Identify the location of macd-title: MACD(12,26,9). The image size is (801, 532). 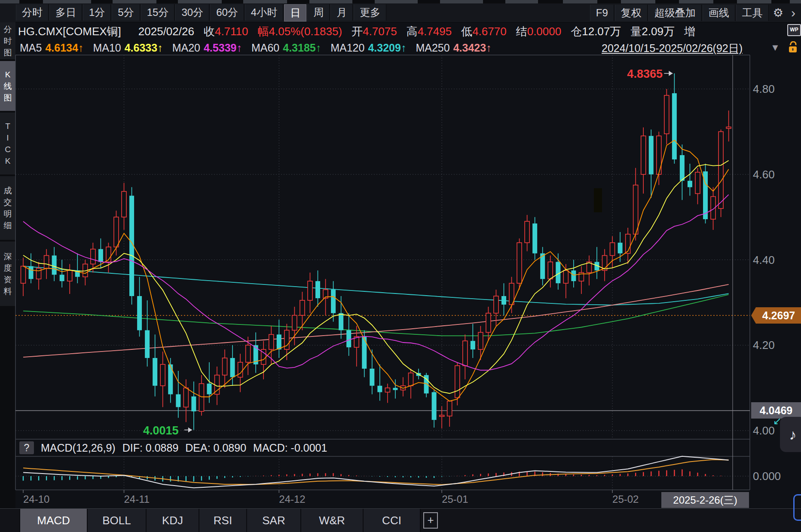
(78, 448).